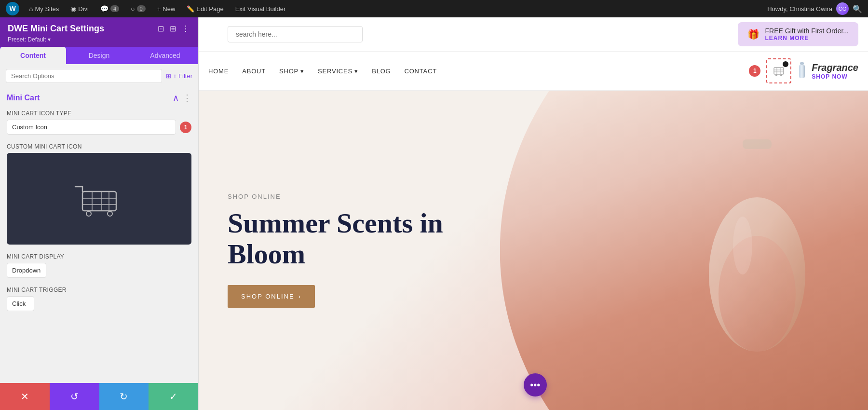 Image resolution: width=868 pixels, height=410 pixels. I want to click on search-icon: 🔍, so click(857, 9).